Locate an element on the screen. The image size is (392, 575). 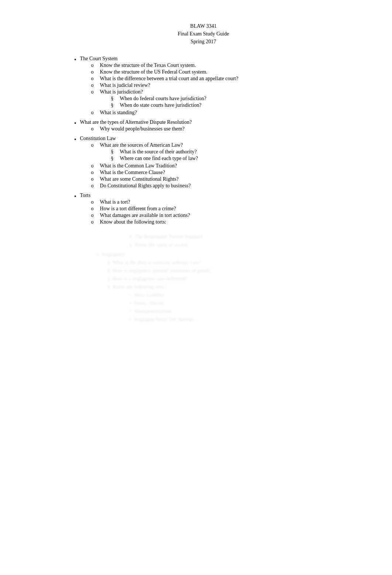
list-item: o What are some Constitutional Rights? is located at coordinates (206, 179).